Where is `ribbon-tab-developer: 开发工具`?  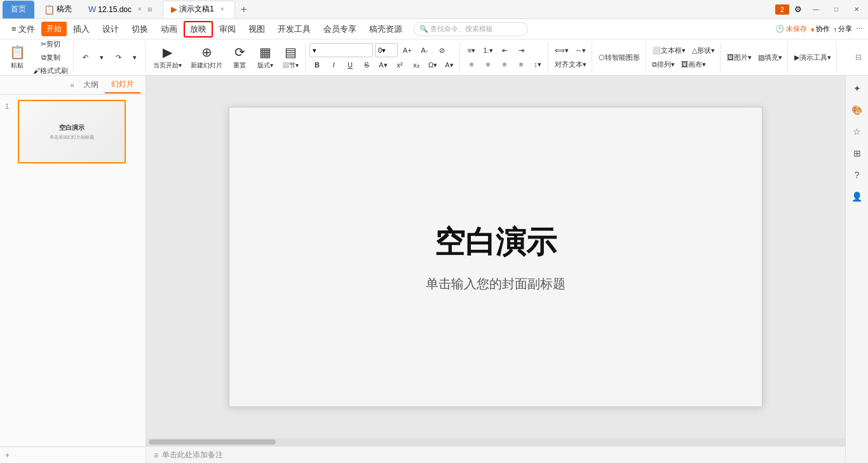 ribbon-tab-developer: 开发工具 is located at coordinates (294, 29).